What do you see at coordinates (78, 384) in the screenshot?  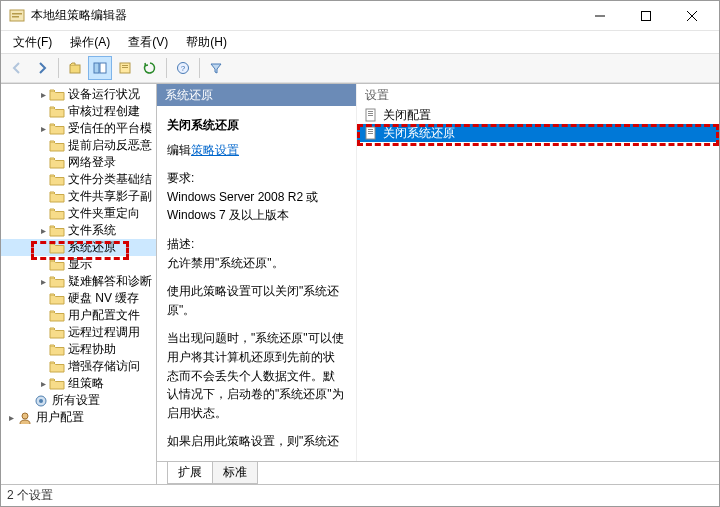 I see `tree-node: ▸组策略` at bounding box center [78, 384].